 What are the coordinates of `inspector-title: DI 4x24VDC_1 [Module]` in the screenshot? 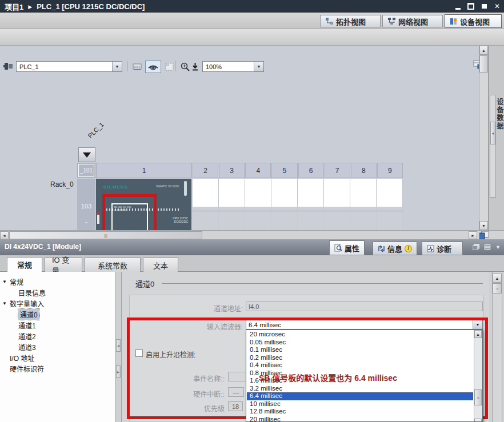 It's located at (43, 247).